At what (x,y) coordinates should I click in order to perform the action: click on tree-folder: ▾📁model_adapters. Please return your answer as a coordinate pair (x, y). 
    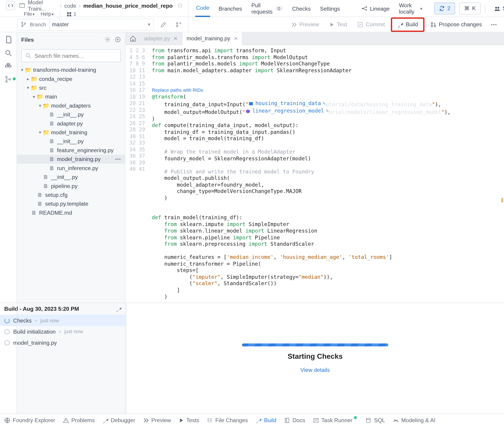
    Looking at the image, I should click on (71, 106).